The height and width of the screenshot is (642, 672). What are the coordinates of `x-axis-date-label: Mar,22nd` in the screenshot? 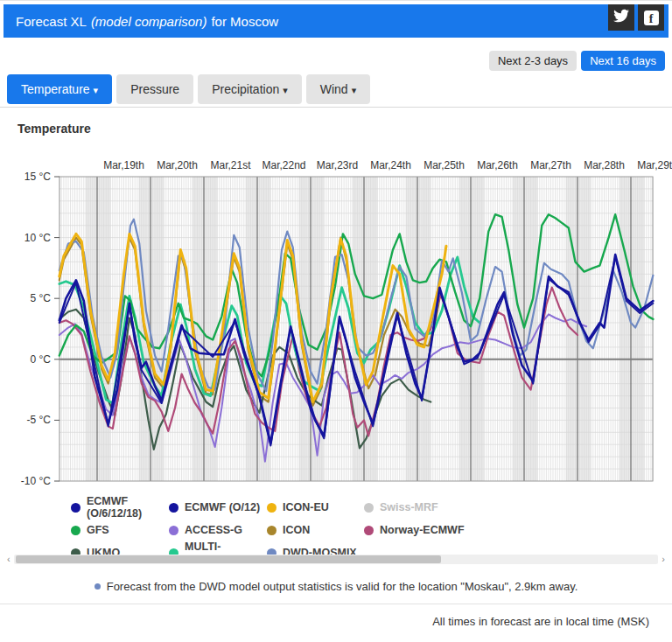 It's located at (284, 165).